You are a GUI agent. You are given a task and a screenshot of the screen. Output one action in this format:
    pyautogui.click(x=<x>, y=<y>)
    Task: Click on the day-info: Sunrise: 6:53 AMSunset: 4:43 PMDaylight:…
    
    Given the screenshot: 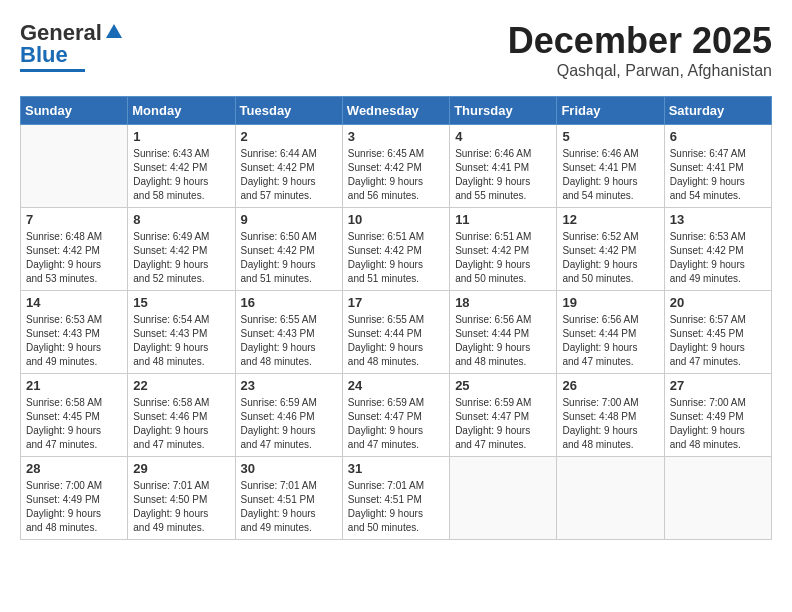 What is the action you would take?
    pyautogui.click(x=74, y=341)
    